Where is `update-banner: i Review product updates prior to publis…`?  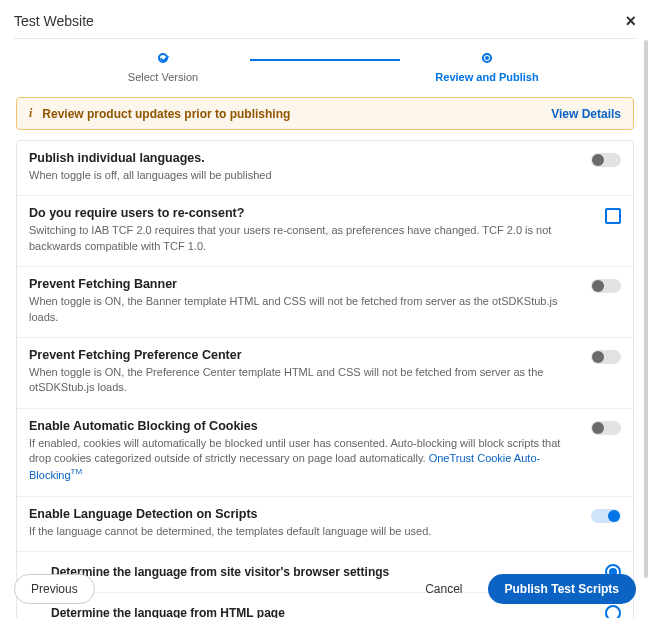
update-banner: i Review product updates prior to publis… is located at coordinates (325, 114).